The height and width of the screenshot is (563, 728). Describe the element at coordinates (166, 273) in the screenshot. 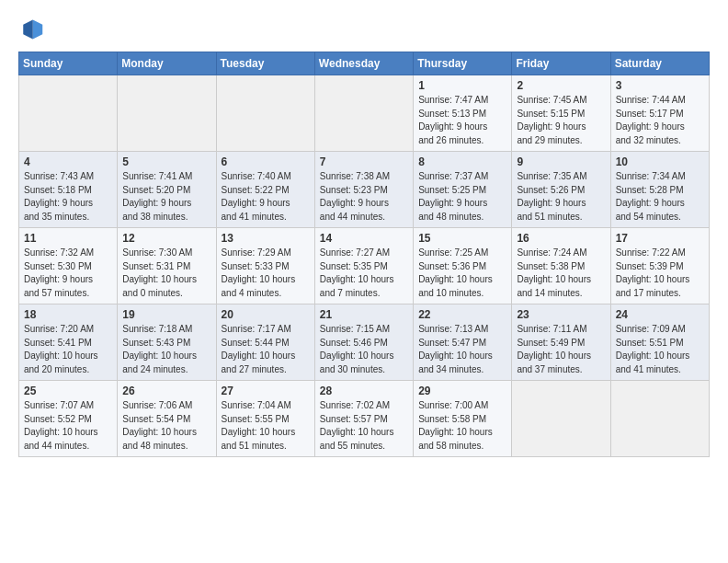

I see `day-info: Sunrise: 7:30 AM Sunset: 5:31 PM Dayligh…` at that location.